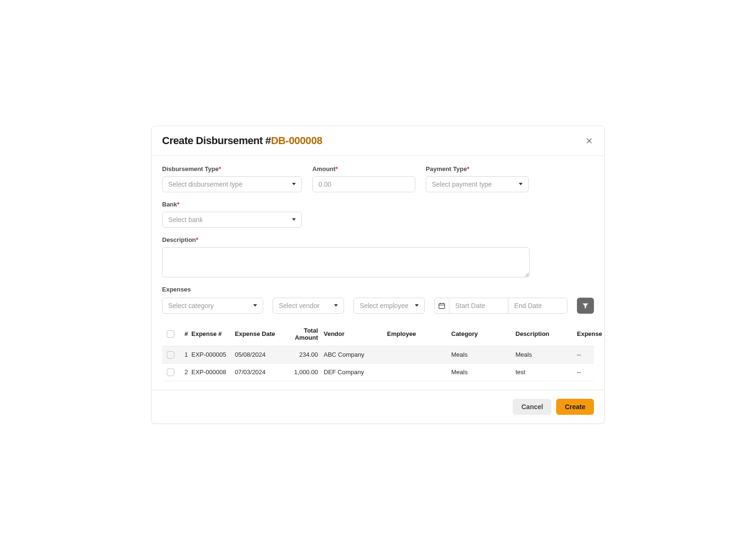 Image resolution: width=756 pixels, height=549 pixels. What do you see at coordinates (477, 169) in the screenshot?
I see `payment-type-label: Payment Type*` at bounding box center [477, 169].